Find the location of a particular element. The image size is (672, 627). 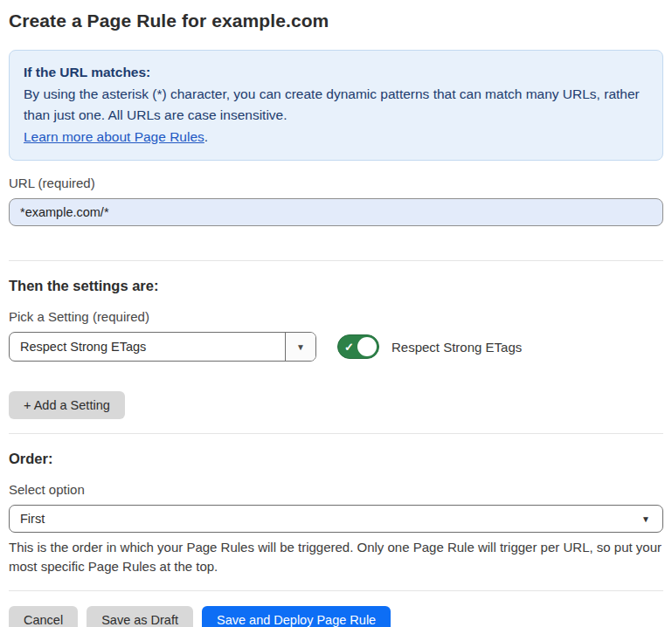

setting-select-value: Respect Strong ETags is located at coordinates (147, 347).